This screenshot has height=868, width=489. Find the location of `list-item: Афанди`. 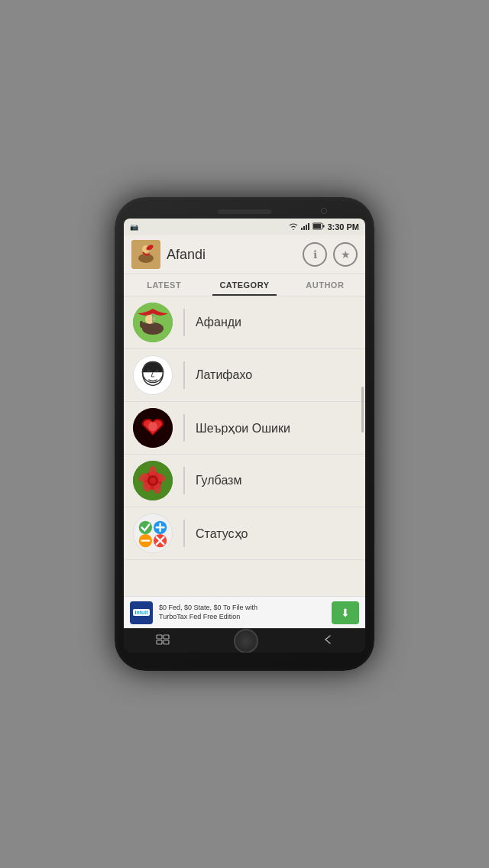

list-item: Афанди is located at coordinates (244, 322).